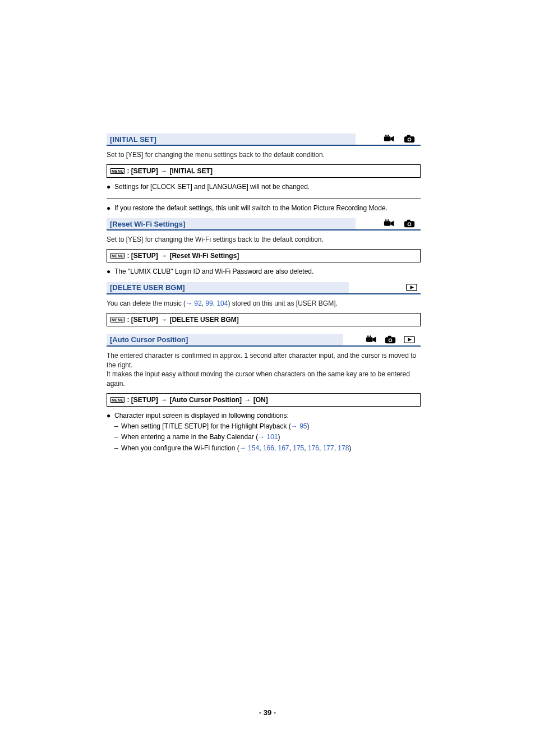  What do you see at coordinates (343, 448) in the screenshot?
I see `page-link-178: 178` at bounding box center [343, 448].